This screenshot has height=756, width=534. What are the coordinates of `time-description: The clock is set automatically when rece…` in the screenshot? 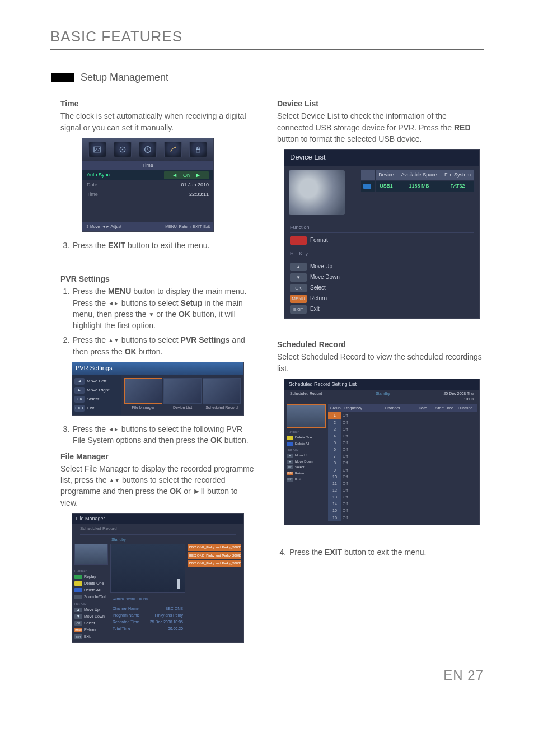 It's located at (159, 122).